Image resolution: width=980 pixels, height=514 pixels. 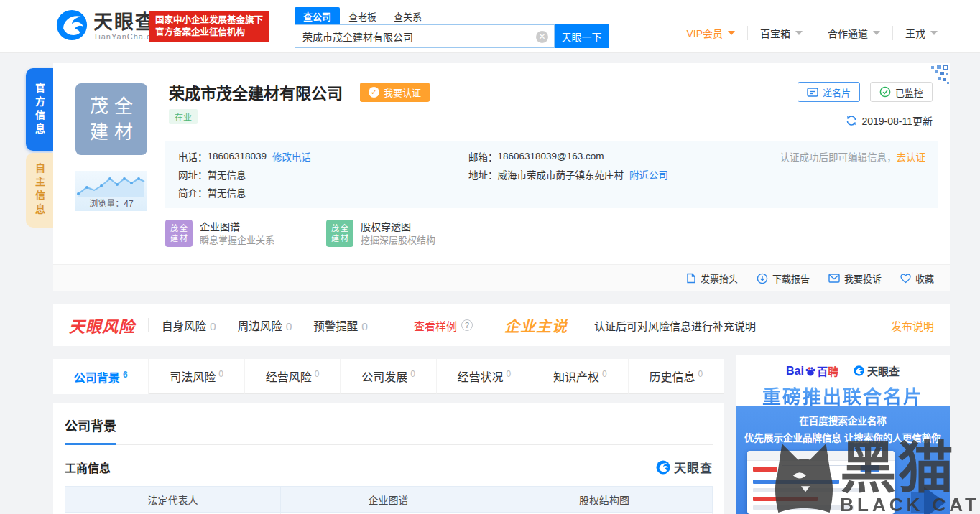 I want to click on invoice-title-button: 发票抬头, so click(x=712, y=279).